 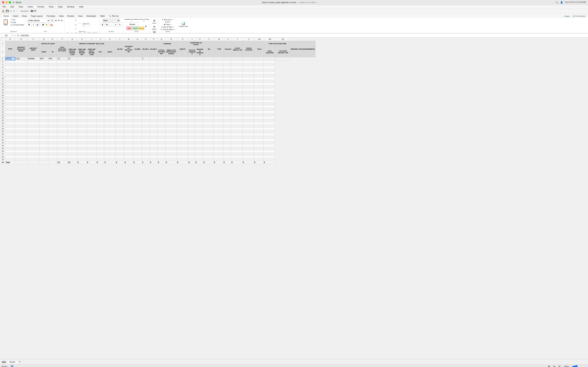 What do you see at coordinates (579, 366) in the screenshot?
I see `zoom-slider` at bounding box center [579, 366].